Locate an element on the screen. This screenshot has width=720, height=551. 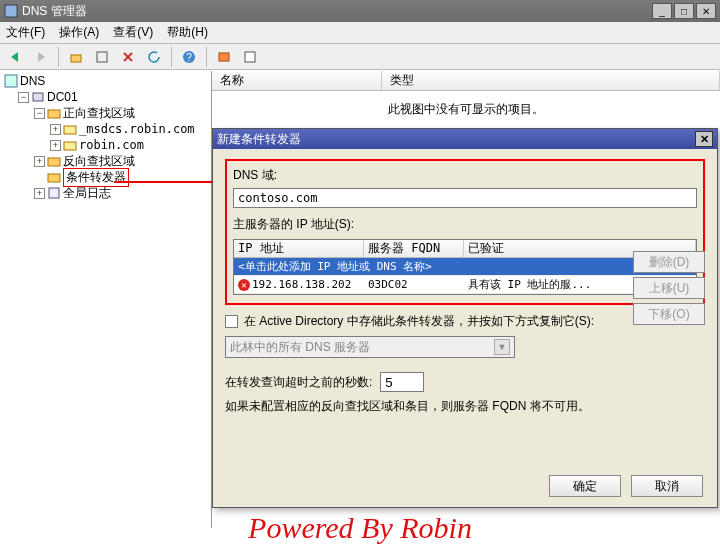
toolbar: ? is located at coordinates (360, 57).